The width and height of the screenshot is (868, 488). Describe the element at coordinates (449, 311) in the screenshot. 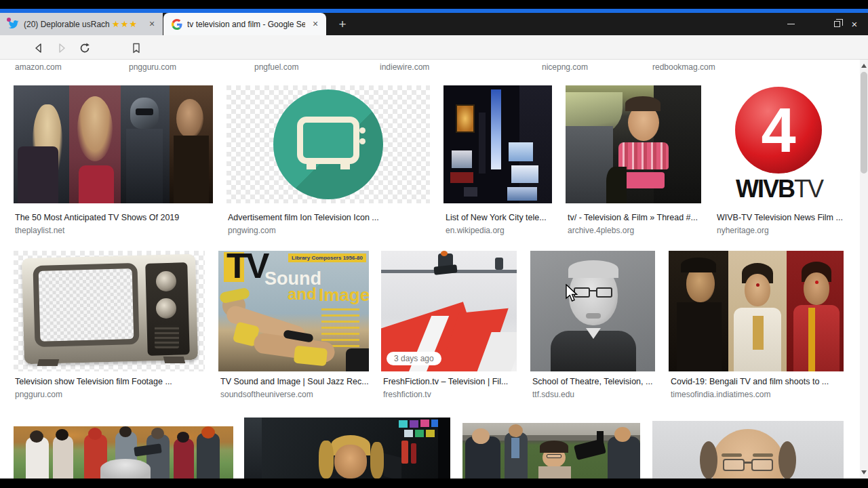

I see `result-image-freshfiction: 3 days ago` at that location.